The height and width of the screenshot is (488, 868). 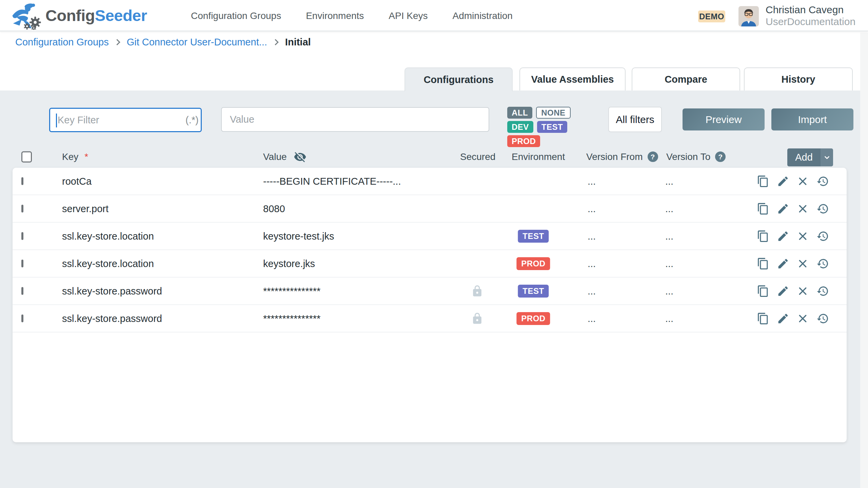 I want to click on tab-bar: ConfigurationsValue AssembliesCompareHis…, so click(x=434, y=79).